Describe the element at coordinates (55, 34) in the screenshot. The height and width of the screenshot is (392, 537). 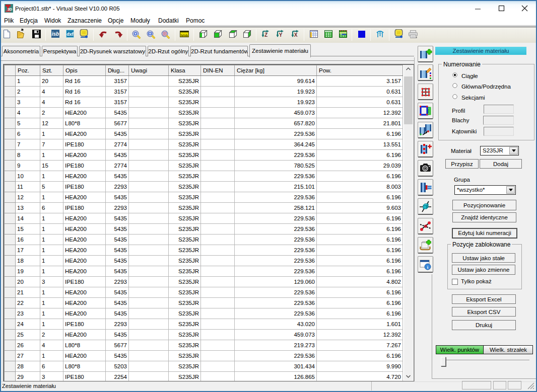
I see `svg-text: isb` at that location.